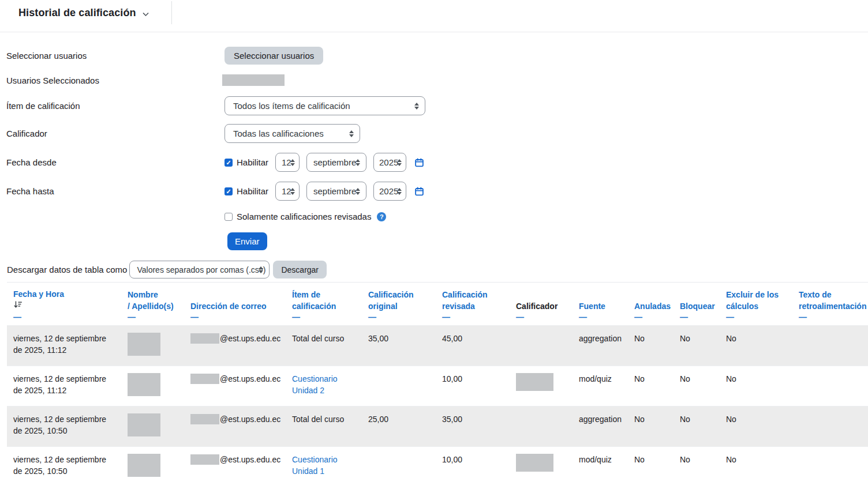  What do you see at coordinates (399, 427) in the screenshot?
I see `cell-original-grade: 25,00` at bounding box center [399, 427].